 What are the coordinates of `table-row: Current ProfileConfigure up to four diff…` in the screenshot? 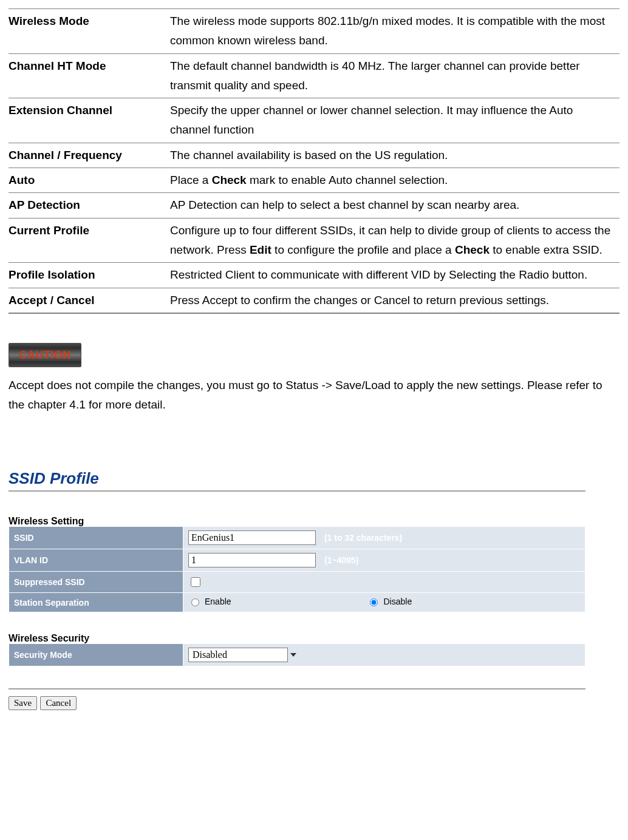 It's located at (314, 240).